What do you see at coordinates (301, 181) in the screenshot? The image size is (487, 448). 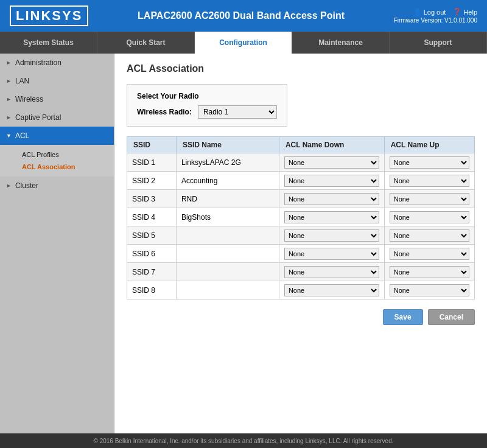 I see `table-row: SSID 2AccountingNoneNone` at bounding box center [301, 181].